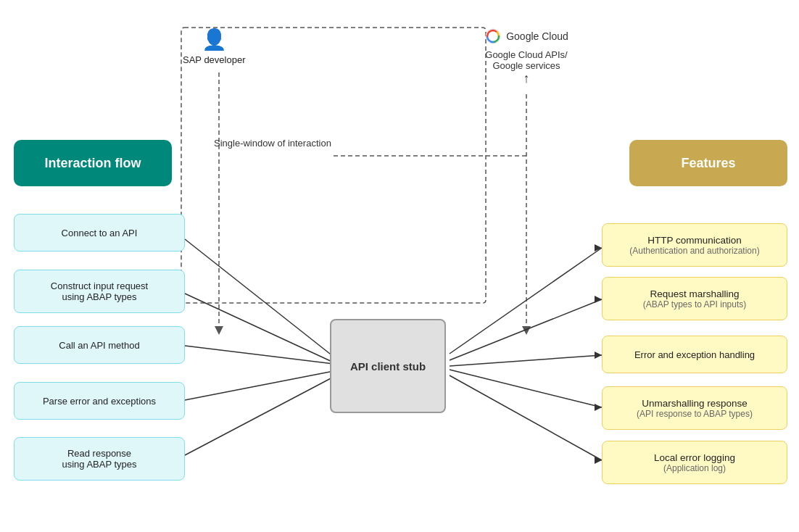 The image size is (799, 532). Describe the element at coordinates (273, 144) in the screenshot. I see `single-window-label: Single-window of interaction` at that location.